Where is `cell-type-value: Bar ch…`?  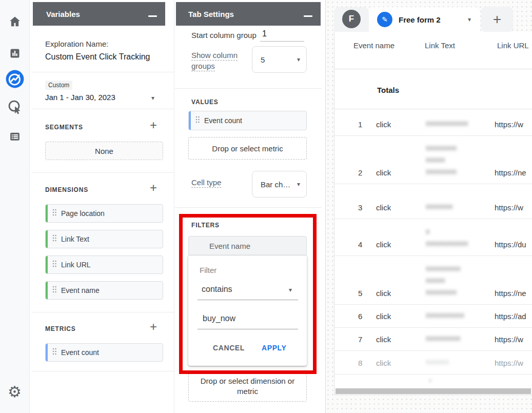 cell-type-value: Bar ch… is located at coordinates (279, 185).